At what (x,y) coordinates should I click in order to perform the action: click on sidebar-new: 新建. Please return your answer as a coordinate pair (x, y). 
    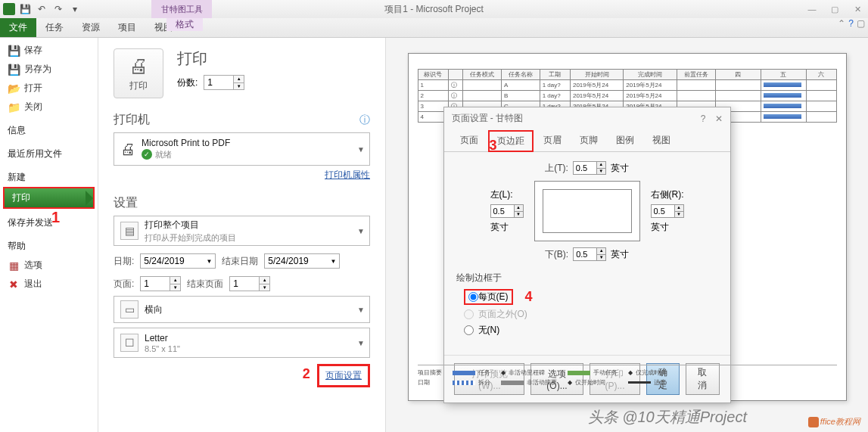
    Looking at the image, I should click on (48, 176).